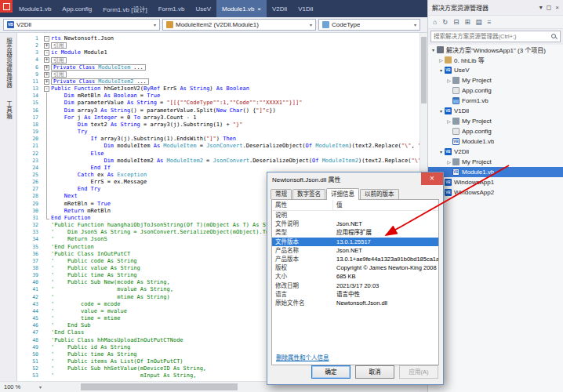 The width and height of the screenshot is (563, 392). Describe the element at coordinates (355, 179) in the screenshot. I see `dialog-title-bar: Newtonsoft.Json.dll 属性` at that location.